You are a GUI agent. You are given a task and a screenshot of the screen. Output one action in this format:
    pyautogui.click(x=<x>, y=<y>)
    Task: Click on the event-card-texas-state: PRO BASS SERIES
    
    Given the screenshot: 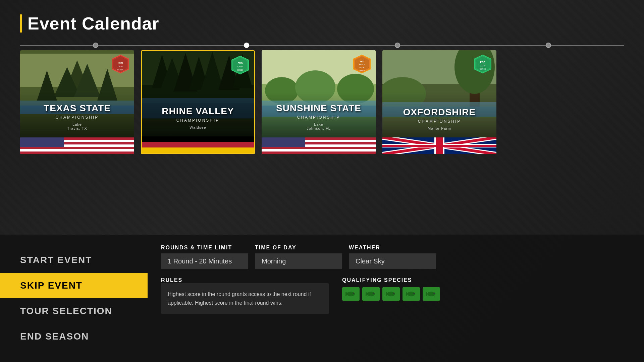 What is the action you would take?
    pyautogui.click(x=77, y=102)
    